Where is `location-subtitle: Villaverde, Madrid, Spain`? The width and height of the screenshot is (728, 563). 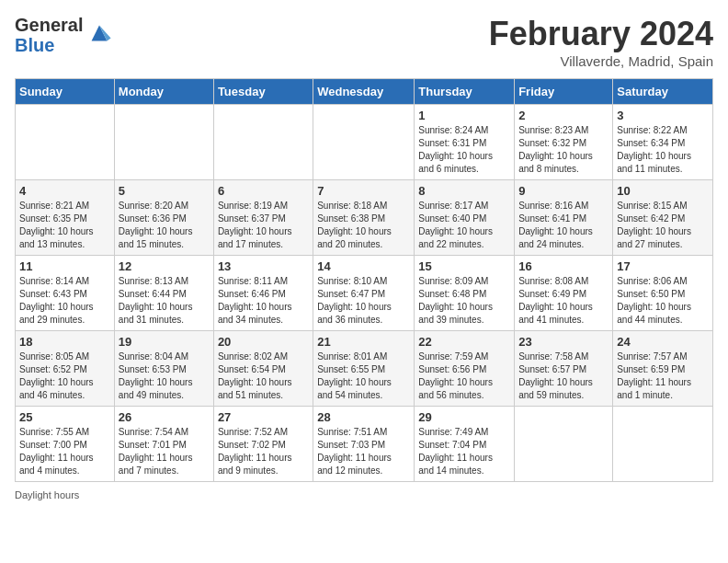 location-subtitle: Villaverde, Madrid, Spain is located at coordinates (601, 61).